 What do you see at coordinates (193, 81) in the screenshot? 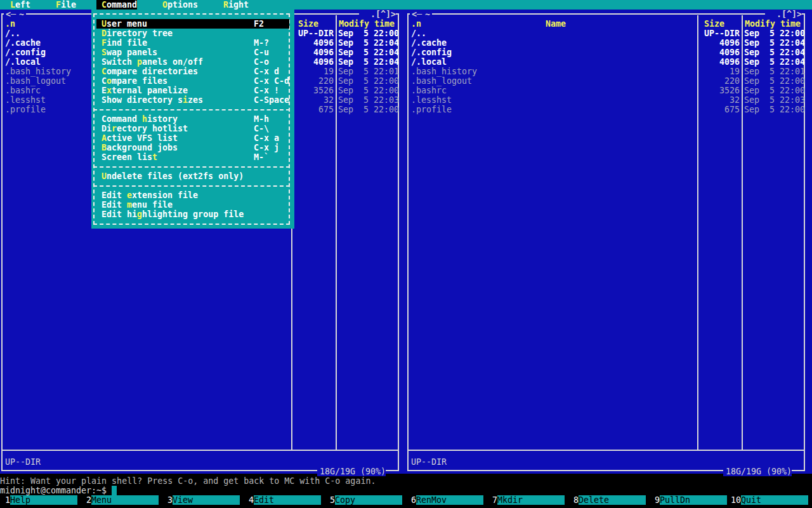
I see `menu-item-compare-files: Compare filesC-x C-d` at bounding box center [193, 81].